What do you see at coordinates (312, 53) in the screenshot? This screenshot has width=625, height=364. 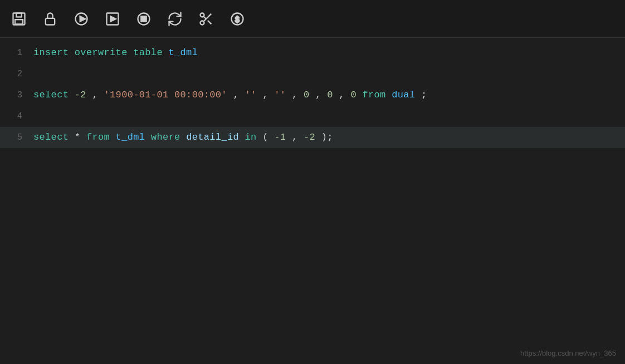 I see `code-line-1: 1 insert overwrite table t_dml` at bounding box center [312, 53].